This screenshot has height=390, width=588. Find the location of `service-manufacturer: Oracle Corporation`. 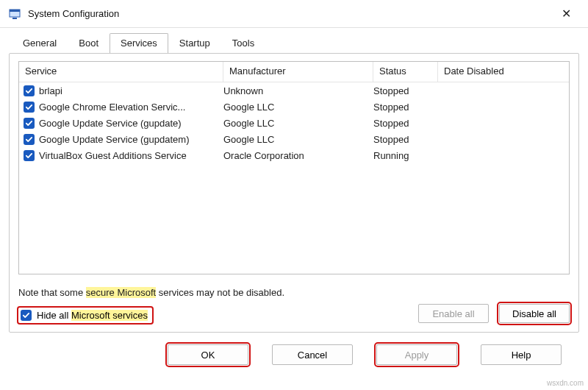

service-manufacturer: Oracle Corporation is located at coordinates (298, 156).